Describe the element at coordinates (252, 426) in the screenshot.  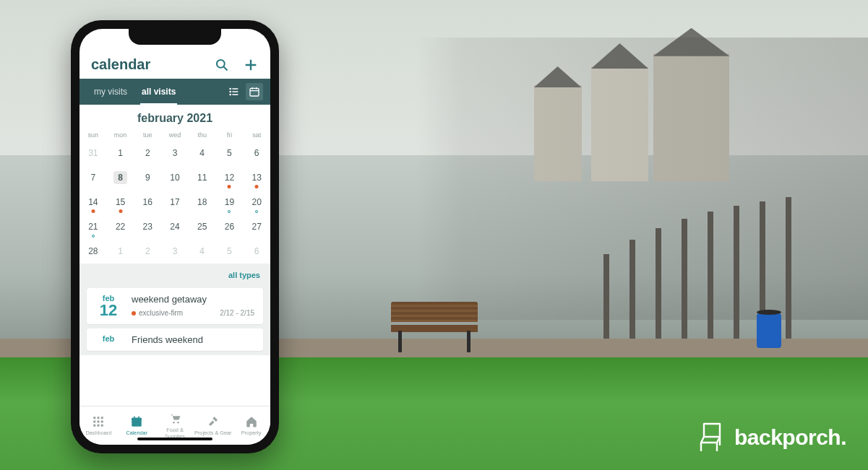
I see `nav-property: Property` at that location.